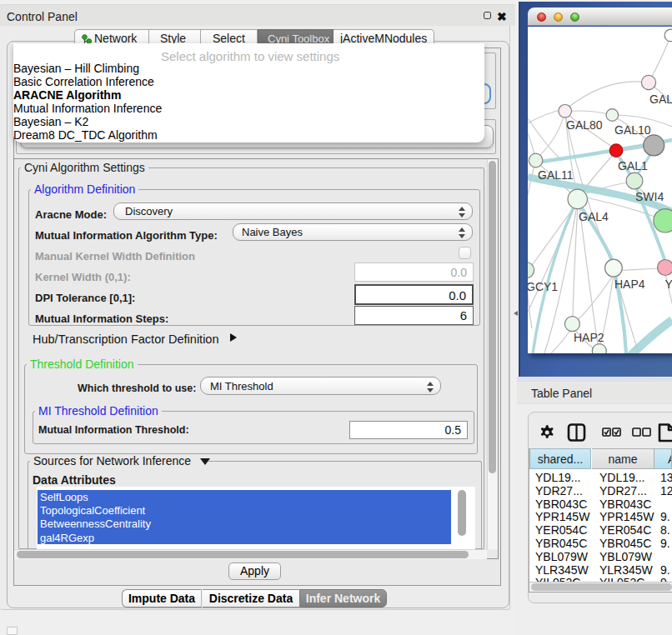 Image resolution: width=672 pixels, height=635 pixels. I want to click on svg-text: SWI4, so click(649, 197).